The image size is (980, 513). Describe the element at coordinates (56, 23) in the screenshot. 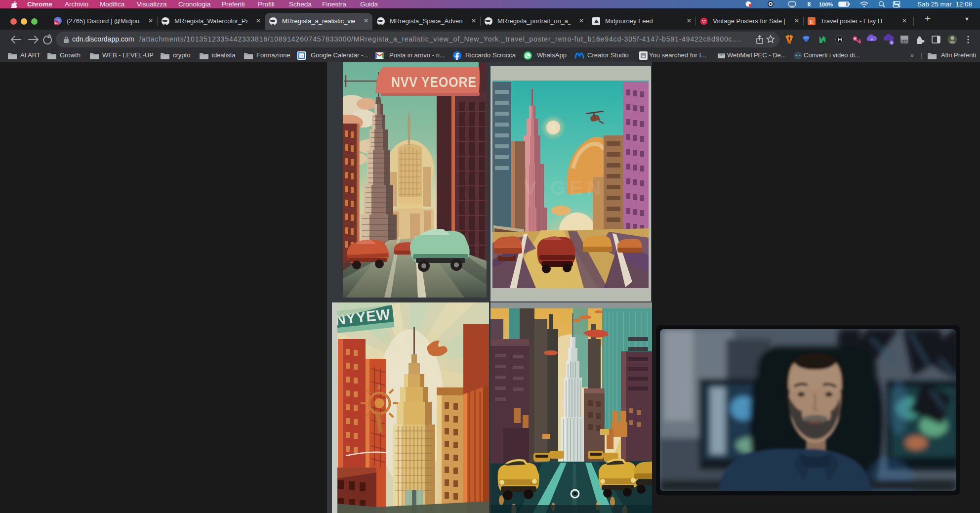

I see `svg-text: 2+` at that location.